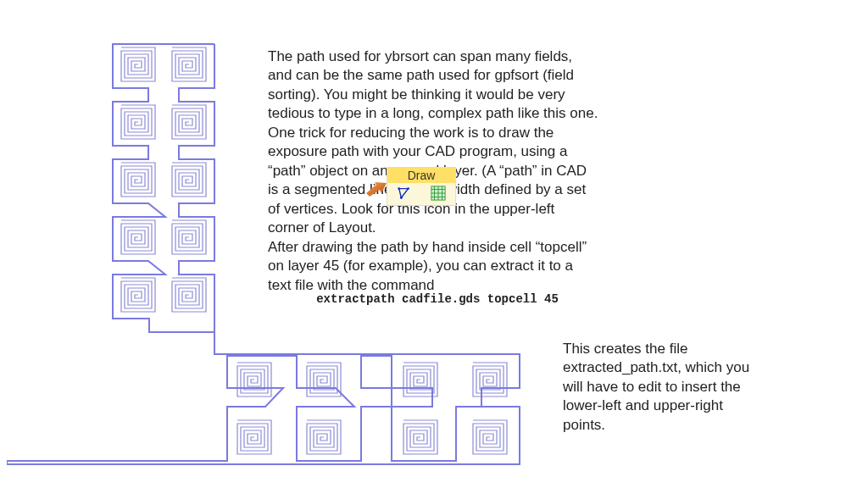 This screenshot has width=868, height=488. I want to click on paragraph-3: This creates the file extracted_path.txt…, so click(660, 387).